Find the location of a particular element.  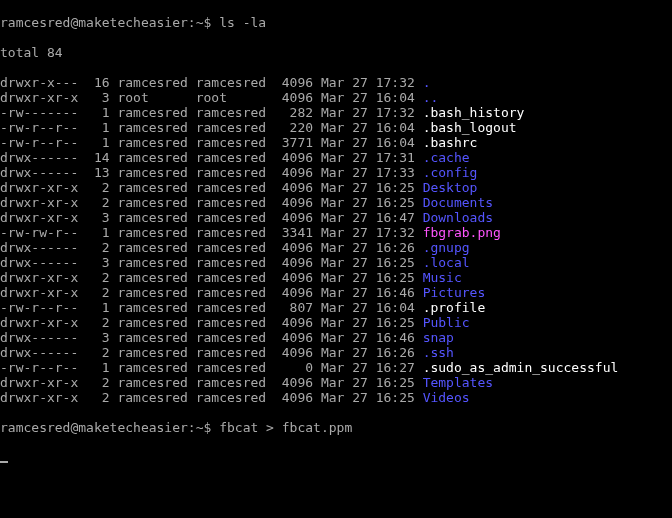

file-name: Templates is located at coordinates (458, 382).